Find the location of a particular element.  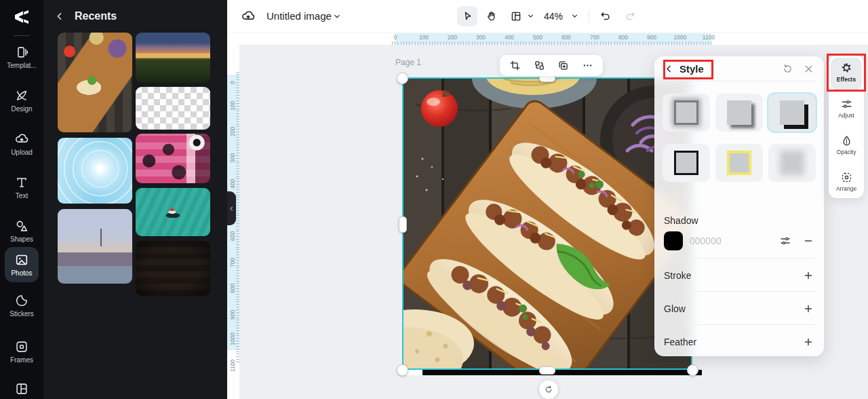

layout-dropdown is located at coordinates (530, 16).